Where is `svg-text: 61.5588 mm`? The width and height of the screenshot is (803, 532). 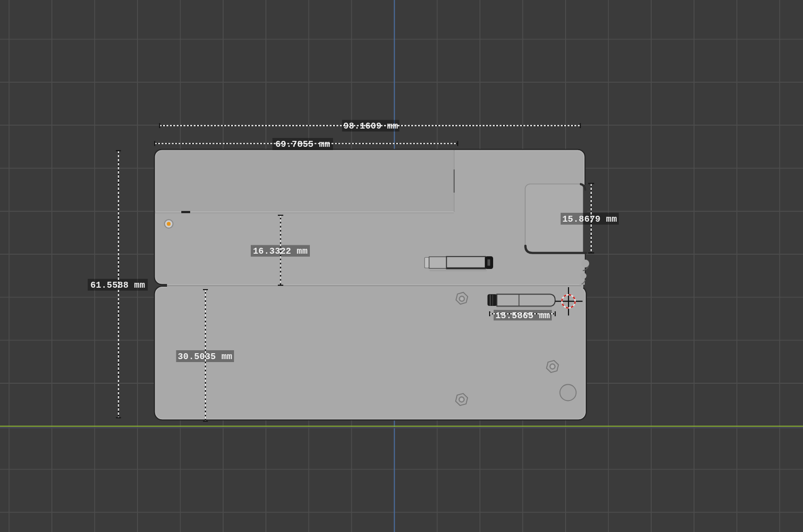
svg-text: 61.5588 mm is located at coordinates (117, 285).